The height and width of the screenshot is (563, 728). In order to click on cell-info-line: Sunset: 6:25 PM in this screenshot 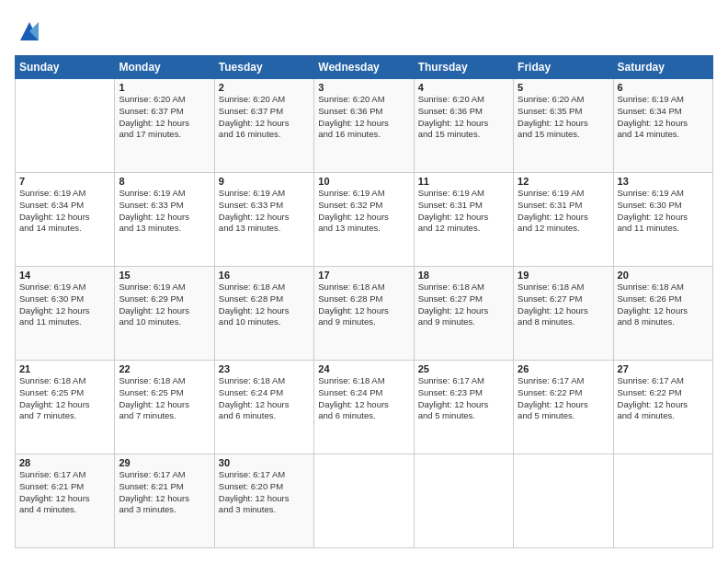, I will do `click(64, 394)`.